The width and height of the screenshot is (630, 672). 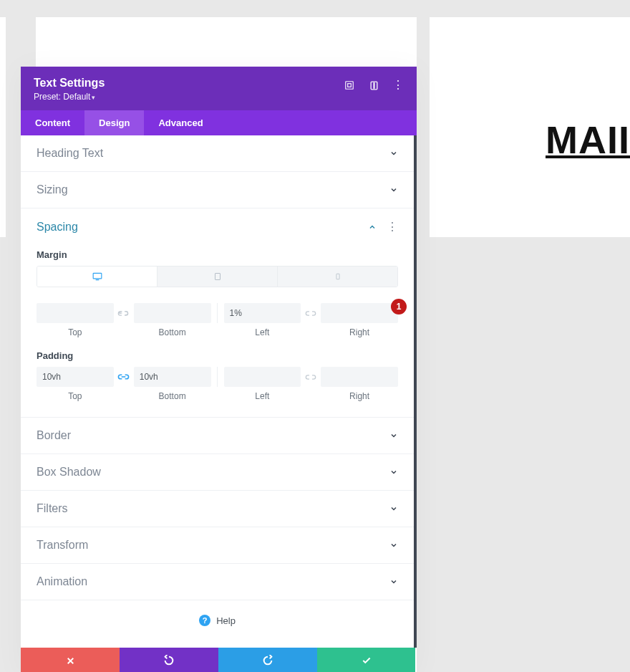 What do you see at coordinates (218, 153) in the screenshot?
I see `section-heading-text: Heading Text` at bounding box center [218, 153].